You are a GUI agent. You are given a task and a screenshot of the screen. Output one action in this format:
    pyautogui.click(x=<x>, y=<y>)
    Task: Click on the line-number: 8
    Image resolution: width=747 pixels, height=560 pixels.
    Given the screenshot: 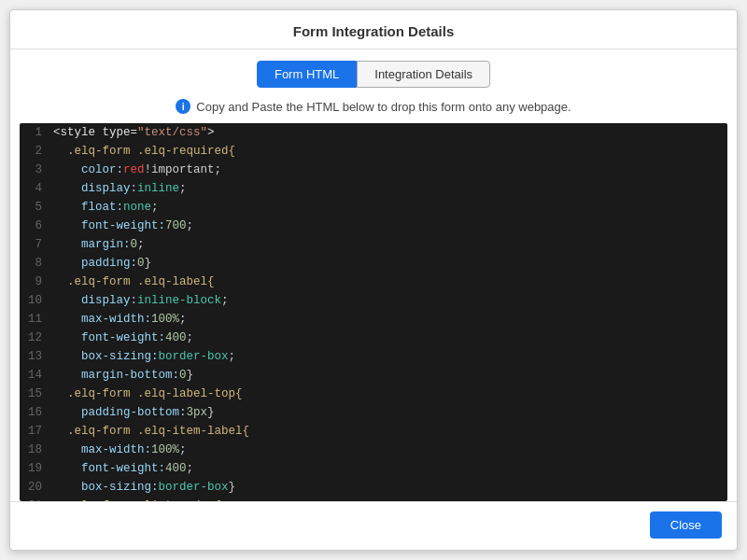 What is the action you would take?
    pyautogui.click(x=36, y=263)
    